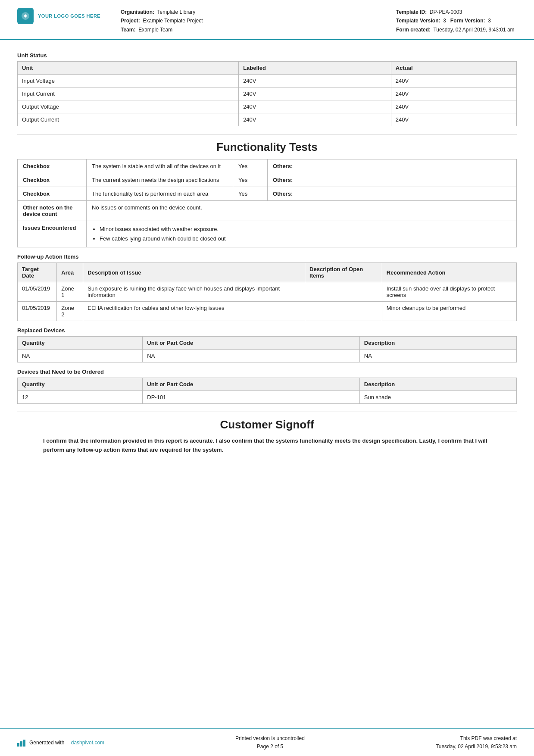  I want to click on table-cell: 12, so click(80, 397).